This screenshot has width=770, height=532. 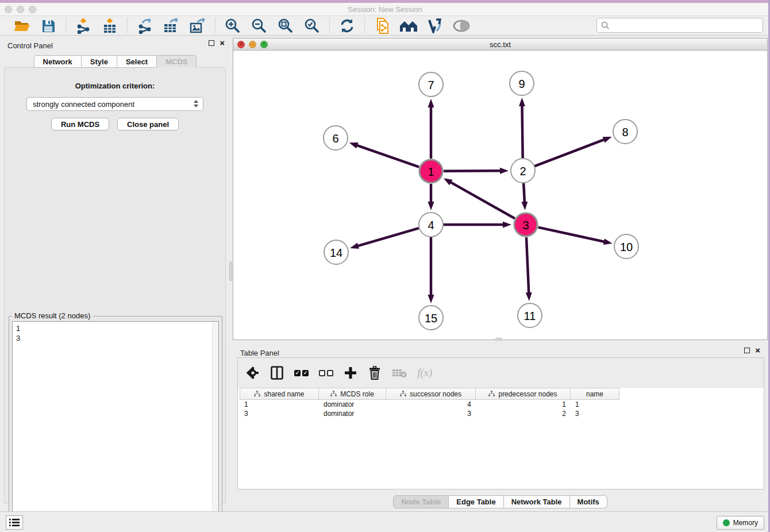 What do you see at coordinates (353, 394) in the screenshot?
I see `column-header-mcds-role: MCDS role` at bounding box center [353, 394].